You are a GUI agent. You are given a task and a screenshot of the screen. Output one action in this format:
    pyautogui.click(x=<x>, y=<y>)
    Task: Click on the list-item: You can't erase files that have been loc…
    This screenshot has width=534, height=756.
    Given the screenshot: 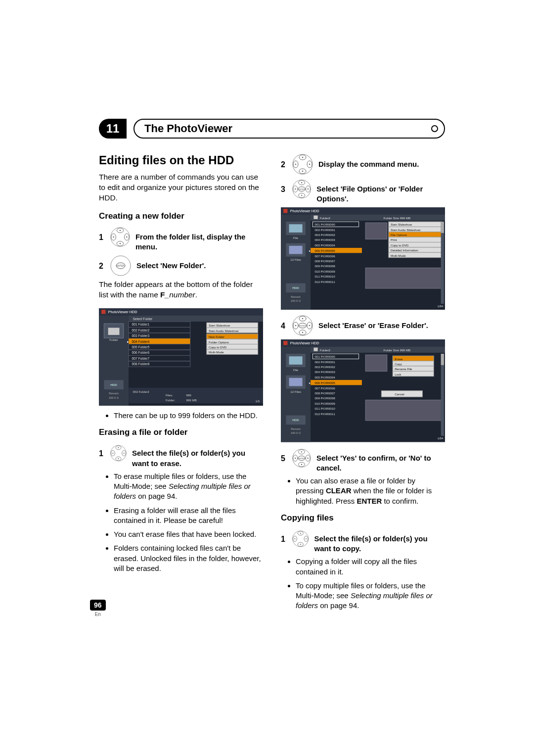 What is the action you would take?
    pyautogui.click(x=188, y=534)
    